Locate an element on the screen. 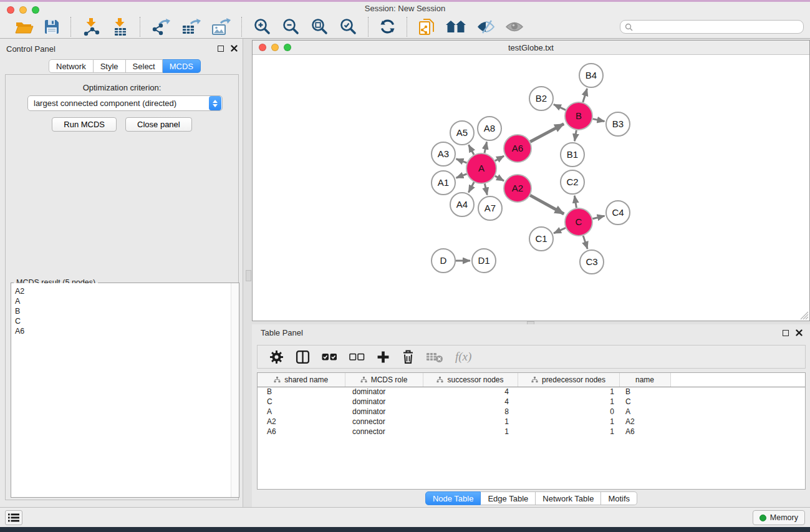  mcds-result-item: A2 is located at coordinates (121, 291).